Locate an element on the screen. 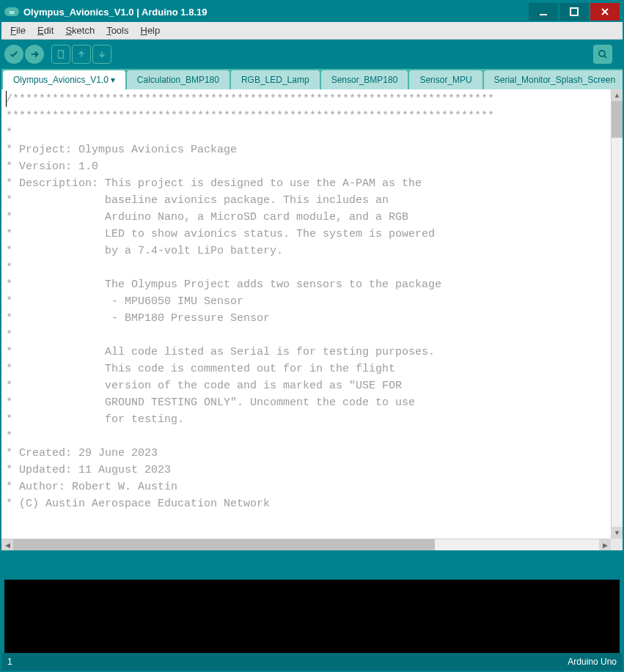  tab-label: Serial_Monitor_Splash_Screen is located at coordinates (554, 80).